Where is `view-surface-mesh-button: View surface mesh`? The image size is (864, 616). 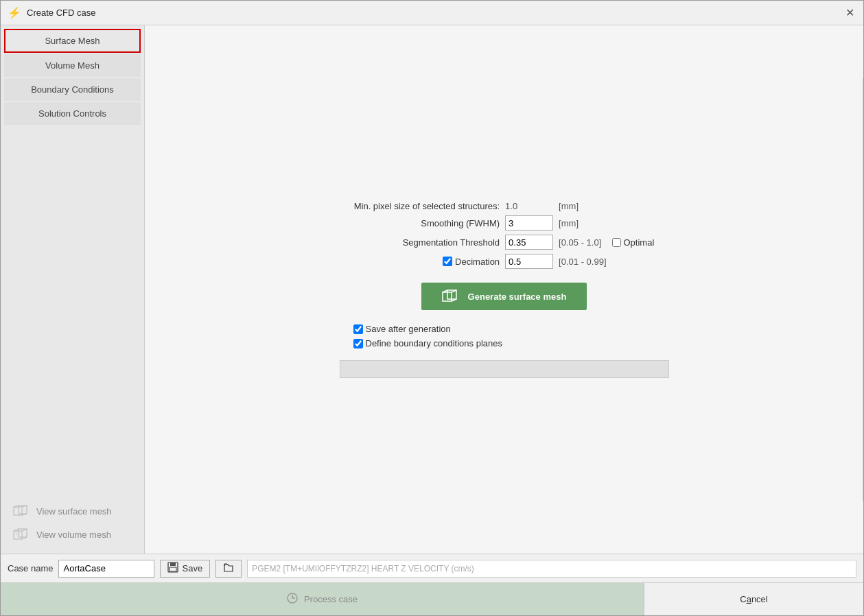
view-surface-mesh-button: View surface mesh is located at coordinates (73, 511).